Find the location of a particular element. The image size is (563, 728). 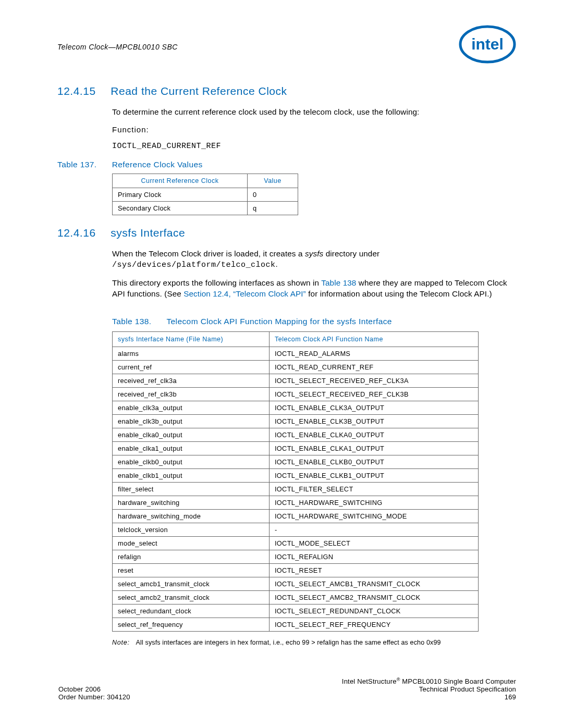

table-cell: IOCTL_SELECT_AMCB2_TRANSMIT_CLOCK is located at coordinates (374, 598).